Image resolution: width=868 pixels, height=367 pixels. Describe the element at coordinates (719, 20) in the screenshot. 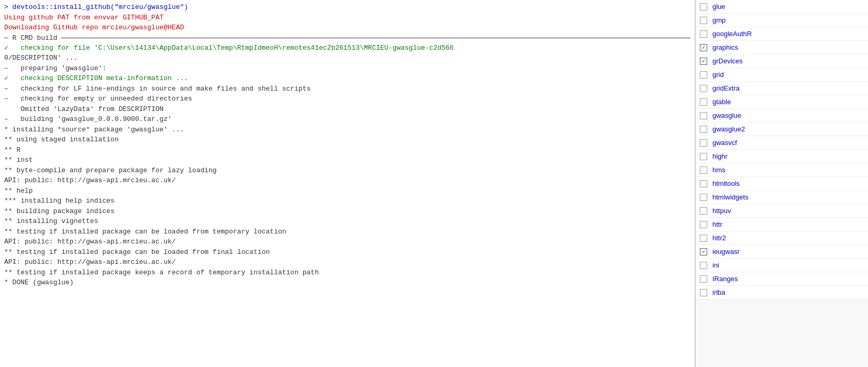

I see `package-name: gmp` at that location.